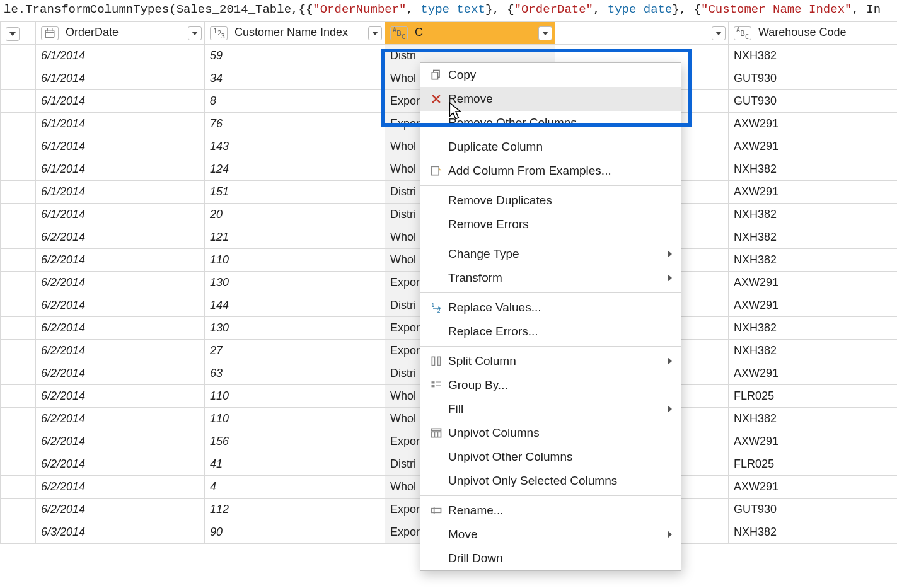  What do you see at coordinates (551, 171) in the screenshot?
I see `menu-add-column-from-examples: Add Column From Examples...` at bounding box center [551, 171].